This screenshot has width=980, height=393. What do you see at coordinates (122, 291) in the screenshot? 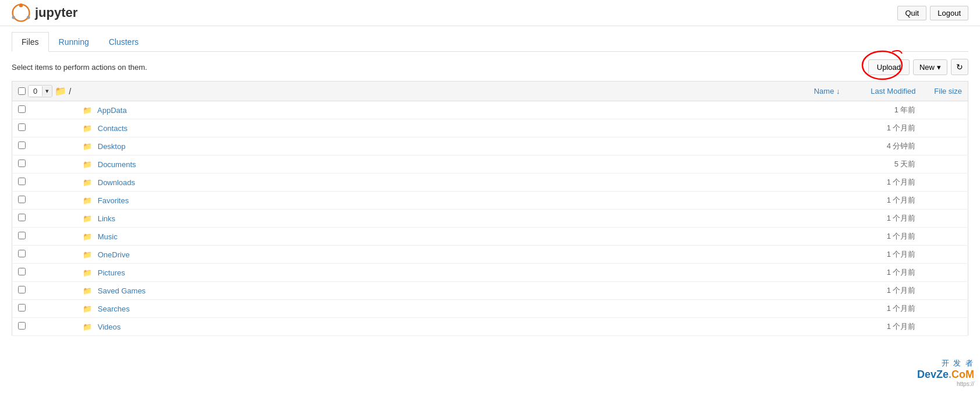
I see `file-link-10: Saved Games` at bounding box center [122, 291].